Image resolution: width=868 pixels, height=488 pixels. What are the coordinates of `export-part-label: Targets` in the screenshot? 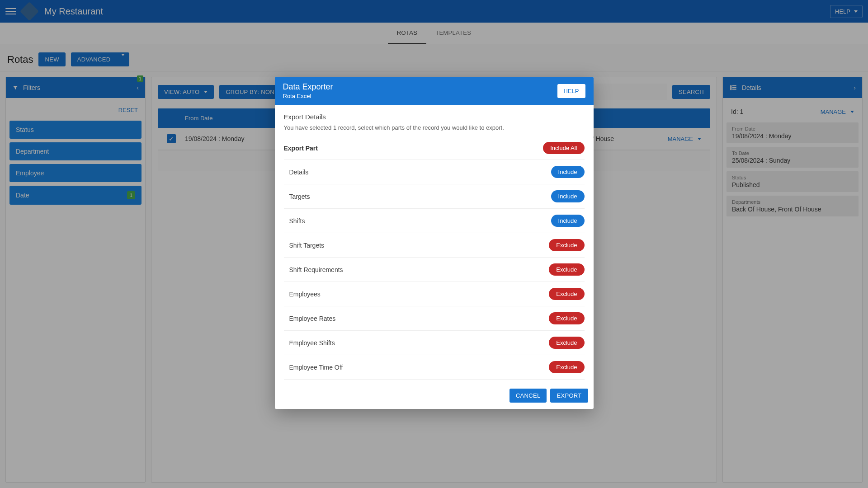 It's located at (300, 197).